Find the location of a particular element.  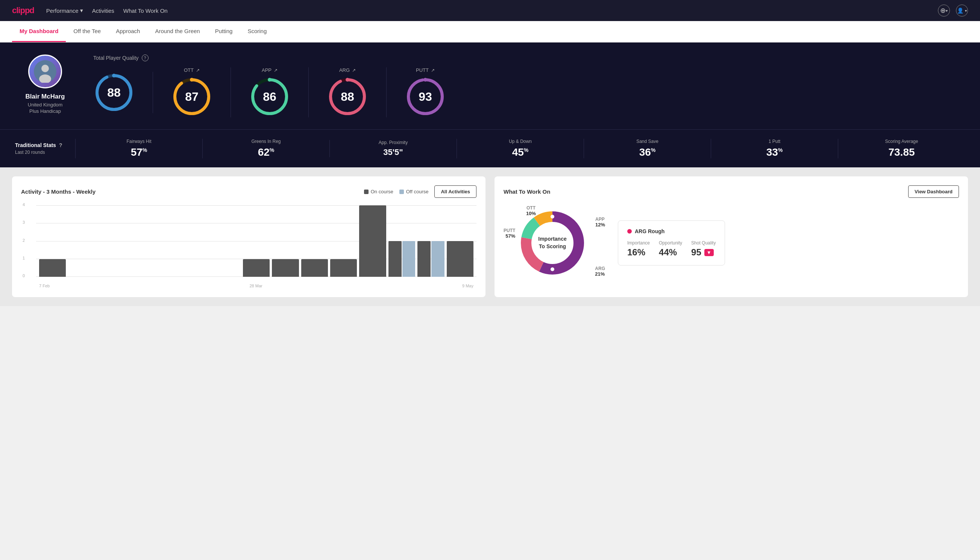

player-info: Blair McHarg United Kingdom Plus Handica… is located at coordinates (45, 84).